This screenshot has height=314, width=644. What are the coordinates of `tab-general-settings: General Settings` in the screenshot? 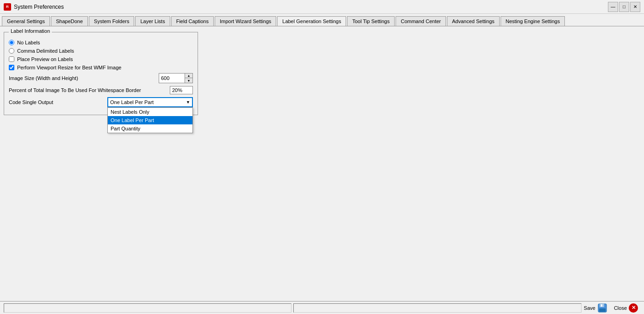 It's located at (26, 21).